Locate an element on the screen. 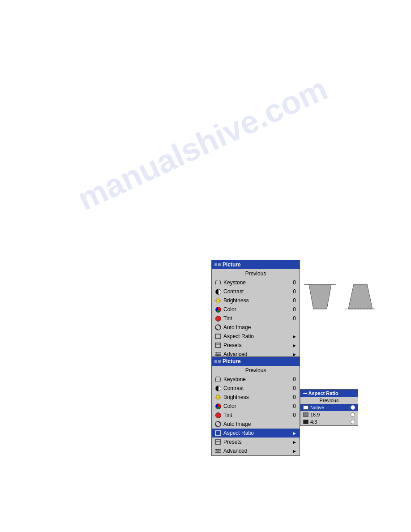 Image resolution: width=411 pixels, height=532 pixels. advanced2-arrow: ► is located at coordinates (295, 451).